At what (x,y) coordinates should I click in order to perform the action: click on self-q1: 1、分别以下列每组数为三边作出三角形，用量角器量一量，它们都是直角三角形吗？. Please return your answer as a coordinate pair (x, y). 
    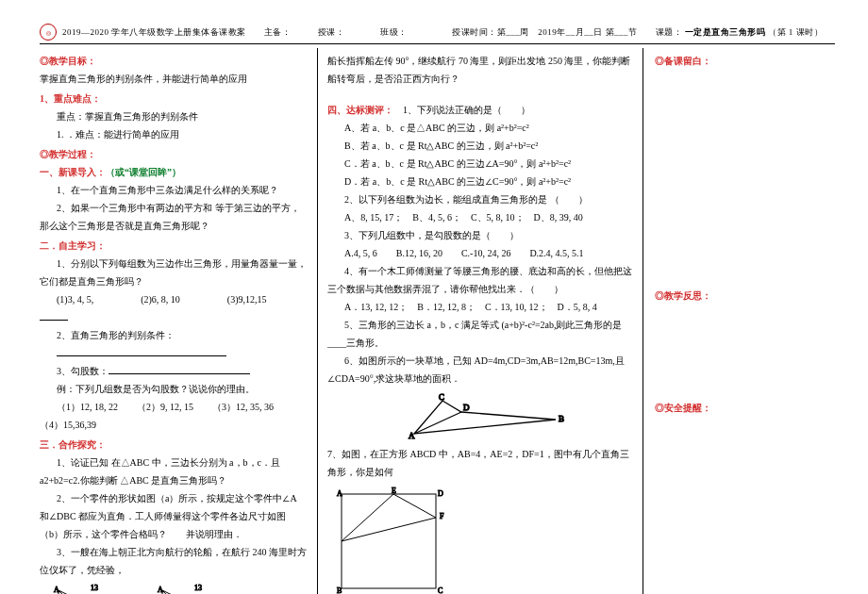
    Looking at the image, I should click on (174, 272).